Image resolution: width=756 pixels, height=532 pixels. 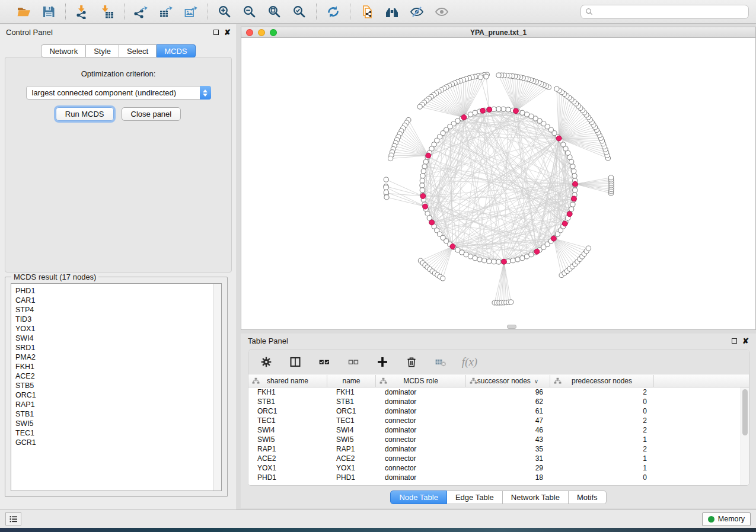 What do you see at coordinates (266, 362) in the screenshot?
I see `settings-button` at bounding box center [266, 362].